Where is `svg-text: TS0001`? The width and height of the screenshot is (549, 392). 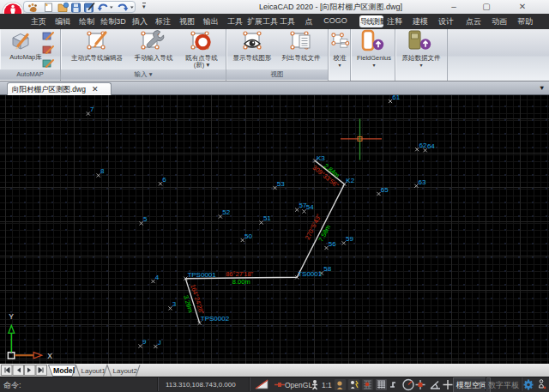 svg-text: TS0001 is located at coordinates (311, 274).